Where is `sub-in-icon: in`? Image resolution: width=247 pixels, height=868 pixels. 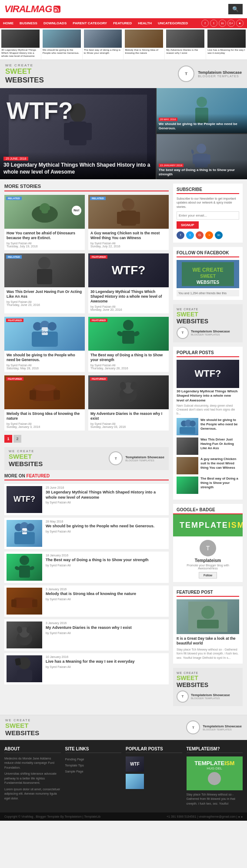 sub-in-icon: in is located at coordinates (219, 235).